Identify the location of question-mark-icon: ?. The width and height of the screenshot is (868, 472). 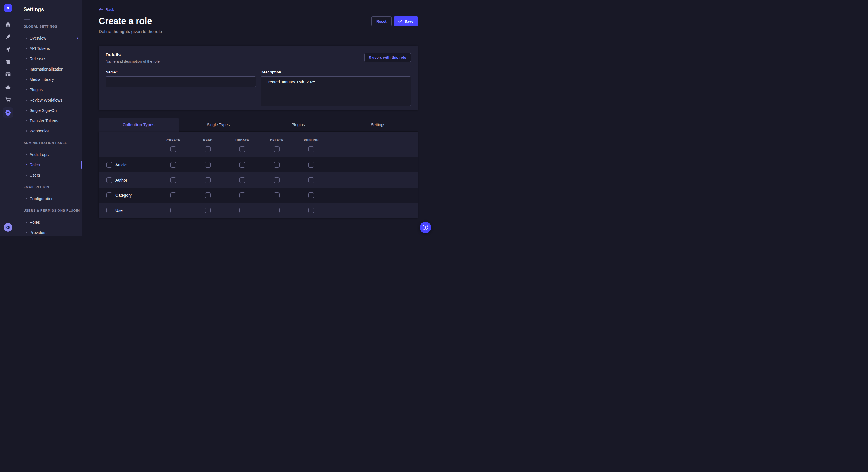
(425, 228).